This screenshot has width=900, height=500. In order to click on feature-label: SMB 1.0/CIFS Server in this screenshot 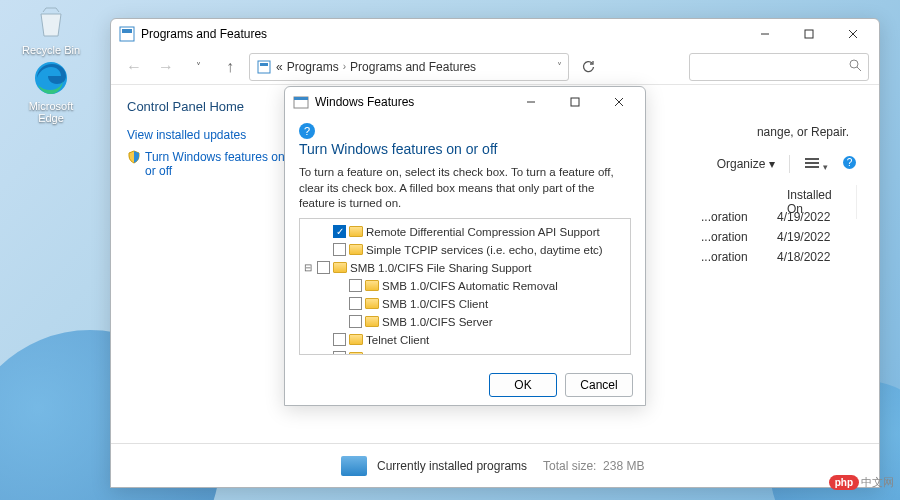, I will do `click(438, 322)`.